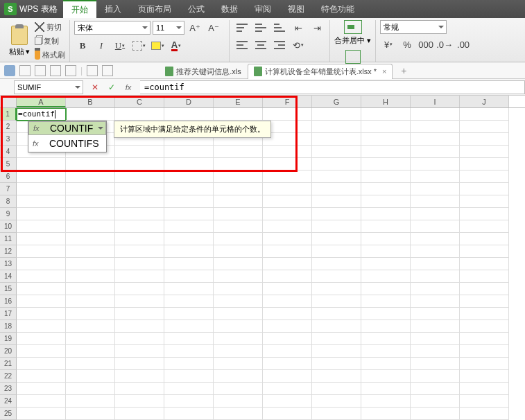 The width and height of the screenshot is (525, 420). What do you see at coordinates (176, 46) in the screenshot?
I see `font-color-button: A▾` at bounding box center [176, 46].